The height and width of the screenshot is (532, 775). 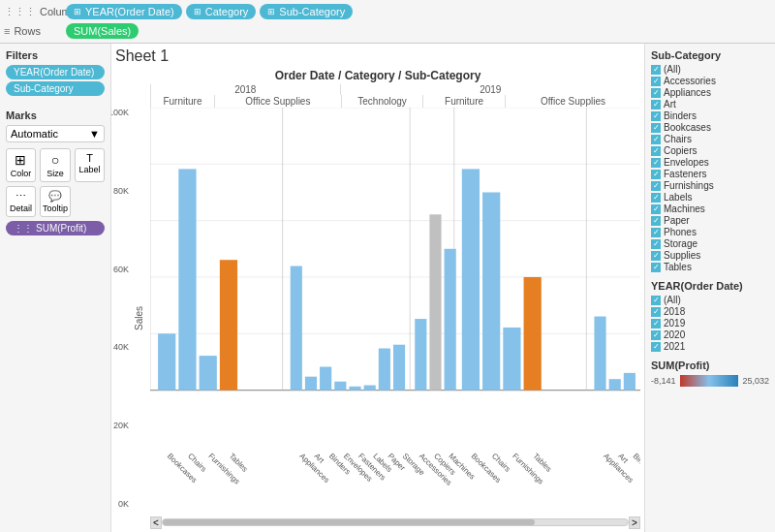 What do you see at coordinates (198, 12) in the screenshot?
I see `dim-icon-2: ⊞` at bounding box center [198, 12].